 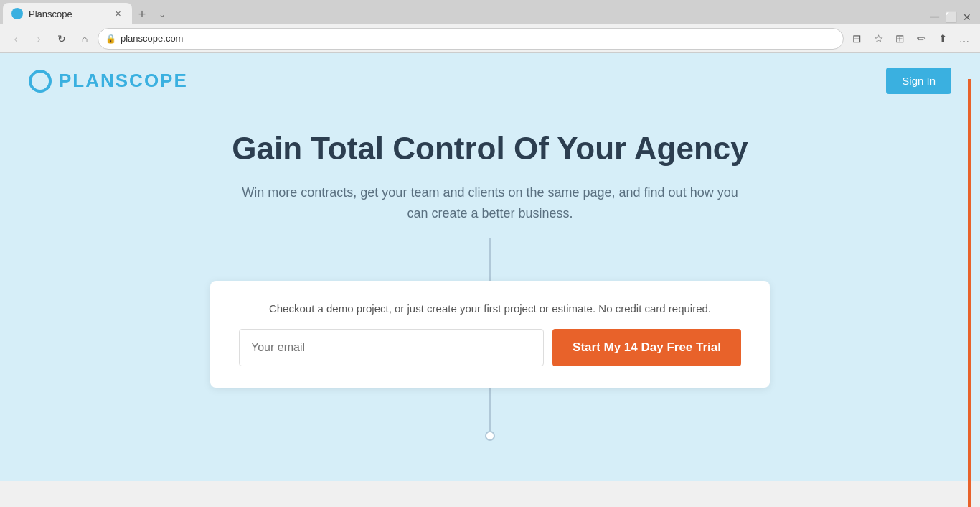 I want to click on close-button: ✕, so click(x=967, y=17).